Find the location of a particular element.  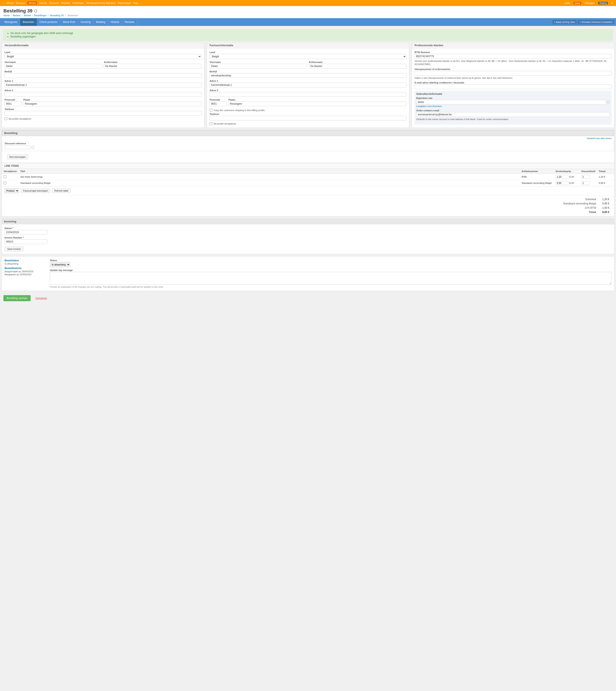

verzending-panel: Verzendinformatie Land België Voornaam is located at coordinates (103, 85).